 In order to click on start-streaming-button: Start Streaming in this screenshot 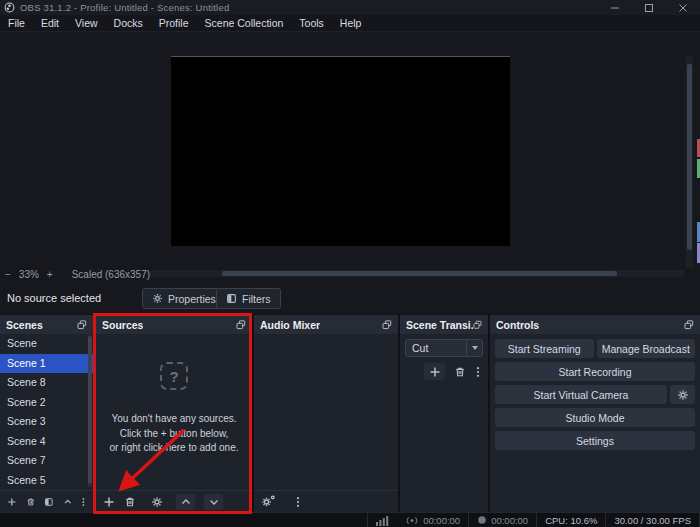, I will do `click(544, 348)`.